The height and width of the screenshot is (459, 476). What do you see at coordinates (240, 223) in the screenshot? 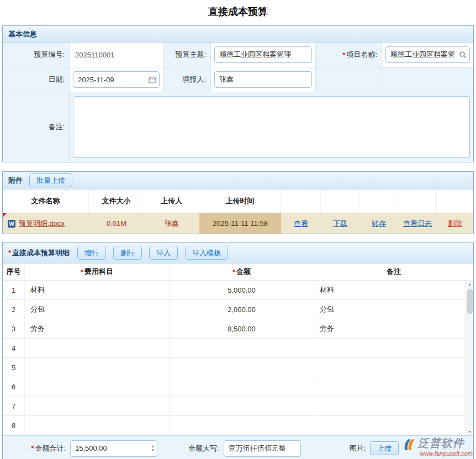
I see `attachment-time-cell: 2025-11-11 11:58` at bounding box center [240, 223].